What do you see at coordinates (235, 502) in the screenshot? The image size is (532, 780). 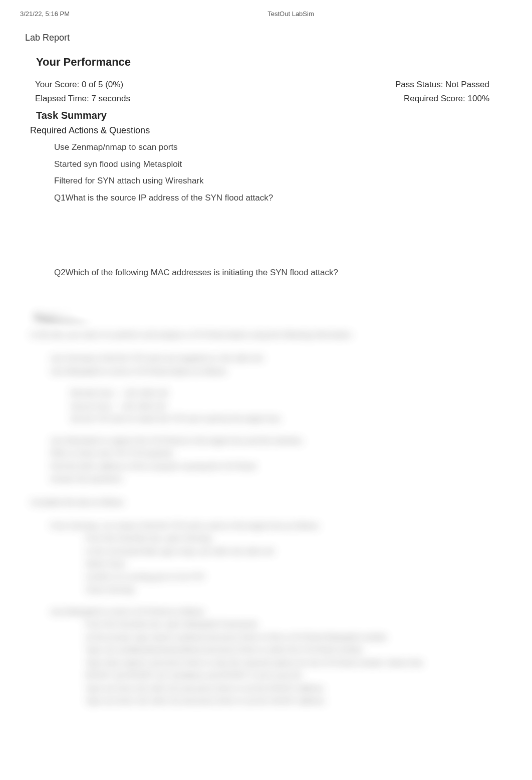 I see `explanation-complete: Complete this lab as follows:` at bounding box center [235, 502].